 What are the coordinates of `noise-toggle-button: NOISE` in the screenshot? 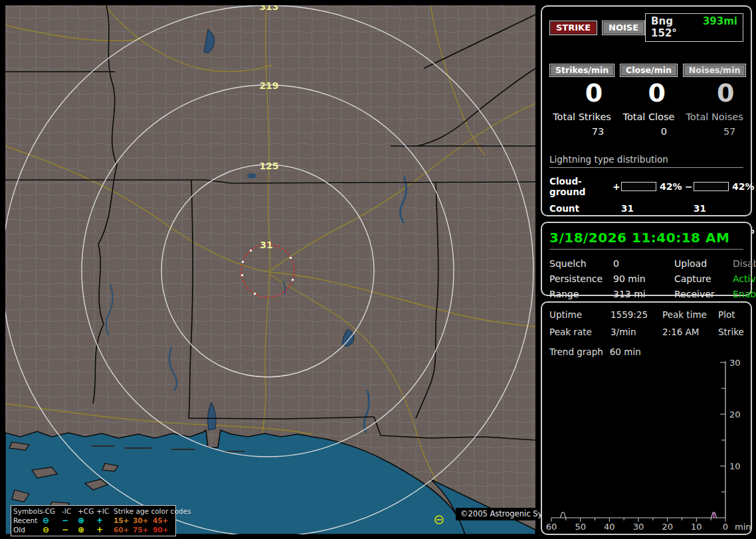 It's located at (623, 28).